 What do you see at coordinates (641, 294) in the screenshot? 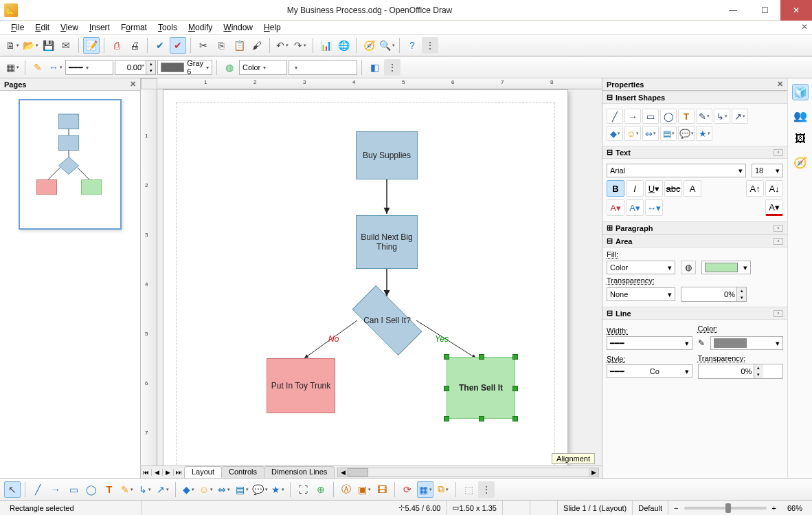
I see `transparency-type-select: None▾` at bounding box center [641, 294].